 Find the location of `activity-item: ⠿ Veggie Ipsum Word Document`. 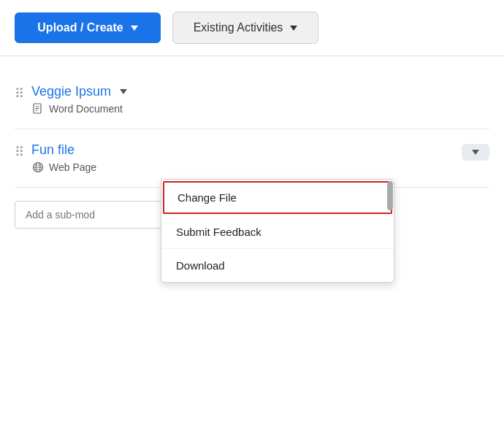

activity-item: ⠿ Veggie Ipsum Word Document is located at coordinates (252, 100).